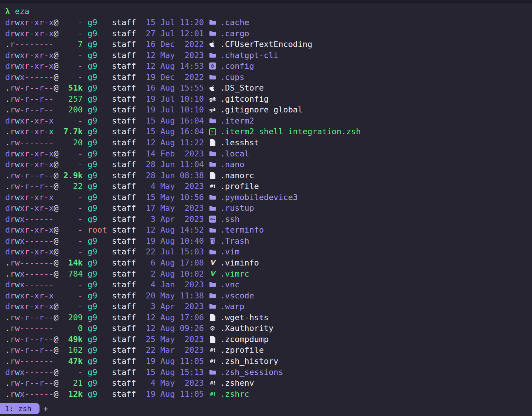  I want to click on file-date: 15 Aug 15:13, so click(170, 372).